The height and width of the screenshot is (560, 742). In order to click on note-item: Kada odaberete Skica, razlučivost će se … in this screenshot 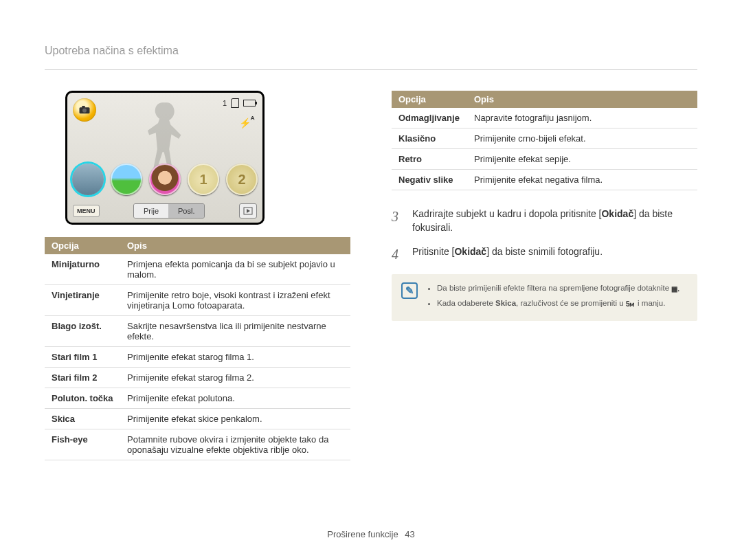, I will do `click(559, 303)`.